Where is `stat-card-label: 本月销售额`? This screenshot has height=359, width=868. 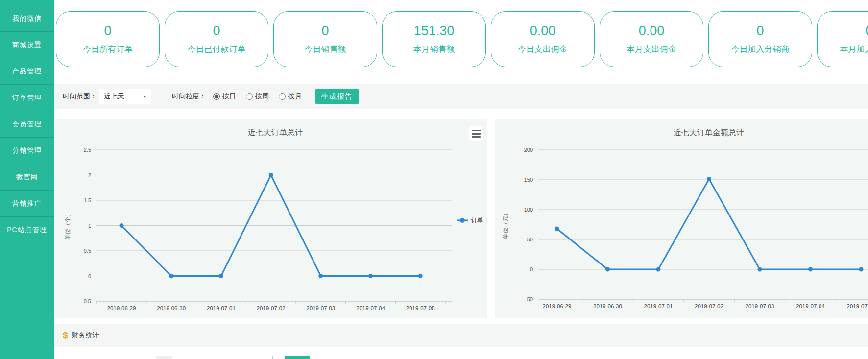 stat-card-label: 本月销售额 is located at coordinates (434, 49).